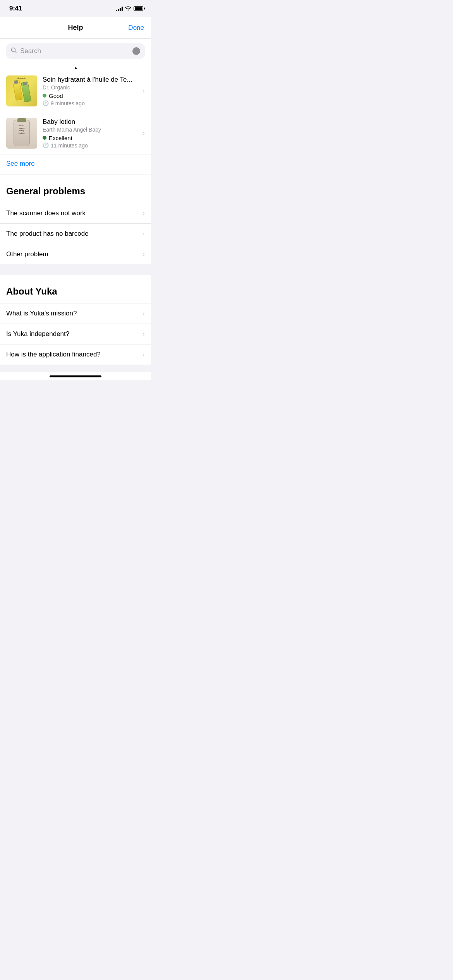 The height and width of the screenshot is (980, 453). I want to click on rating-dot-excellent, so click(45, 138).